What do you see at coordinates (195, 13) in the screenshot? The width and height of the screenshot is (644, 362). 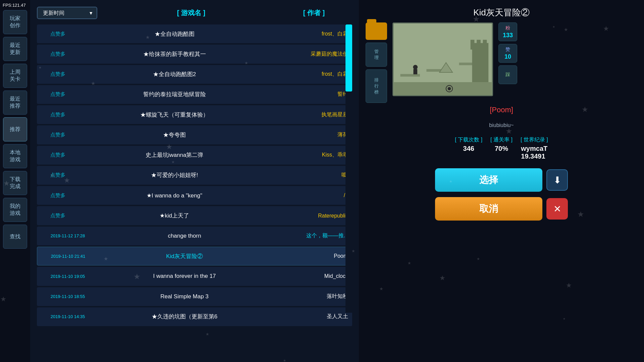 I see `topbar: 更新时间 点赞数 下载数 ▼ [ 游戏名 ] [ 作者 ]` at bounding box center [195, 13].